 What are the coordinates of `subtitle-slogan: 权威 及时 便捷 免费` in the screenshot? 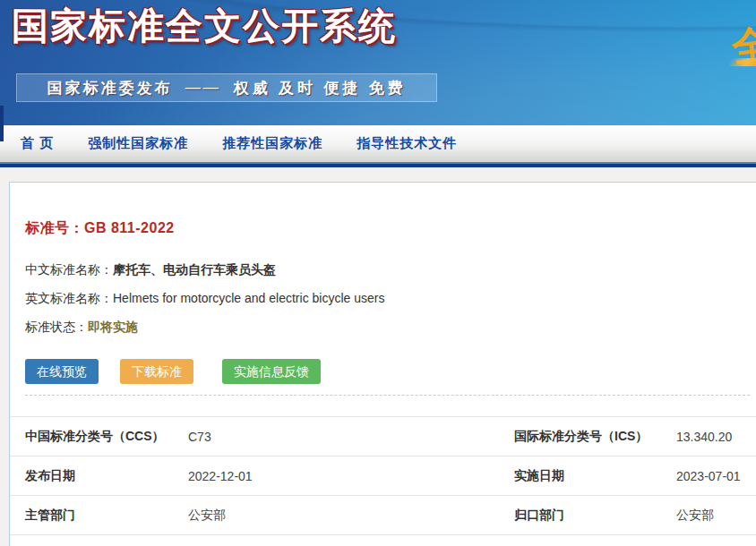 It's located at (321, 88).